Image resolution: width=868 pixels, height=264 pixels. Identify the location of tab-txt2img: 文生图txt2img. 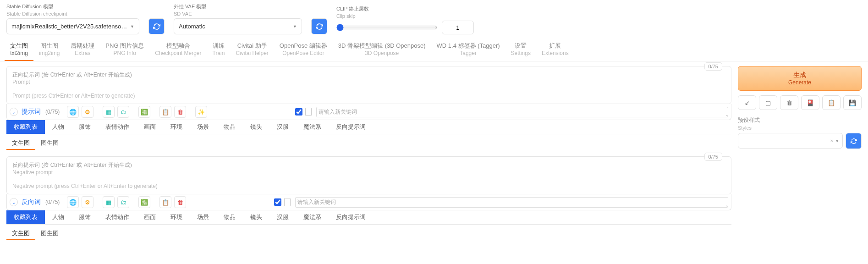
(19, 50).